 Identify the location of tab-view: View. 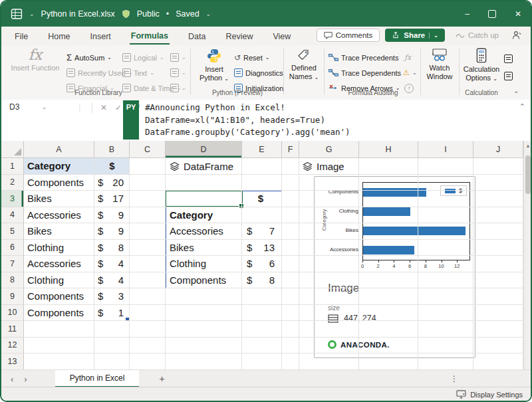
(282, 36).